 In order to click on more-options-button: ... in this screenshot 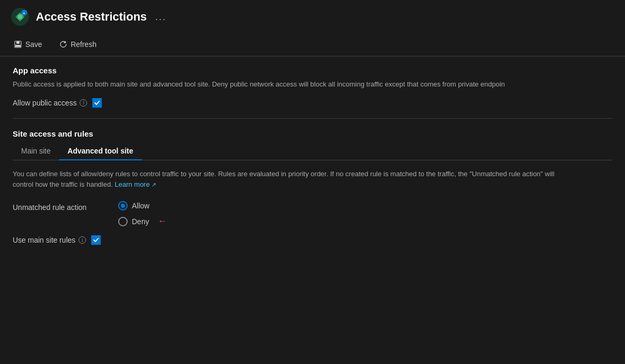, I will do `click(160, 17)`.